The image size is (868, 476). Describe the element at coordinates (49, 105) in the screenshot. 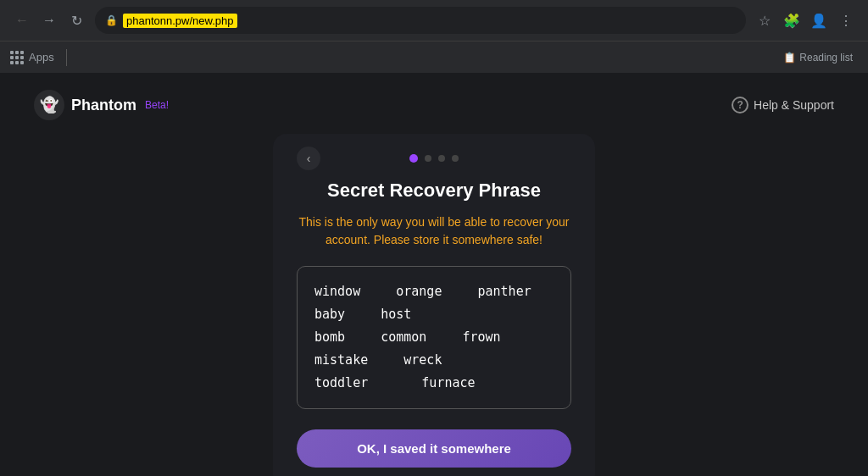

I see `logo-icon: 👻` at that location.